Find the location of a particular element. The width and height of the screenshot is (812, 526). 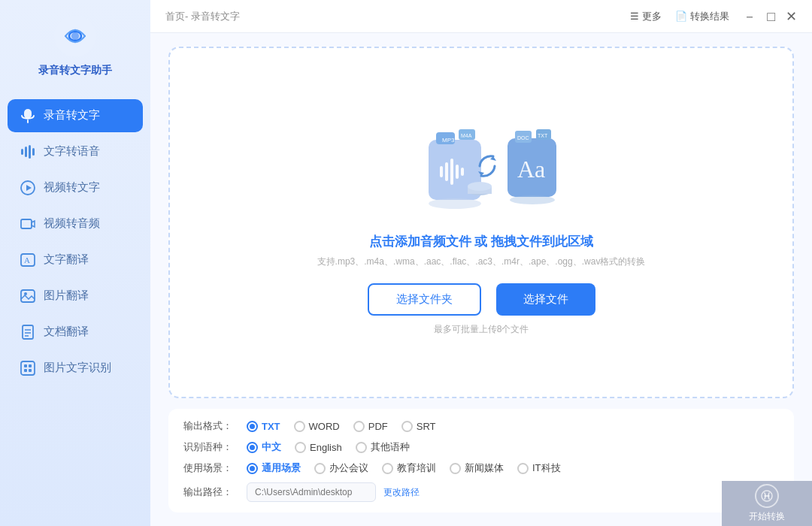

format-option-txt: TXT is located at coordinates (263, 427).